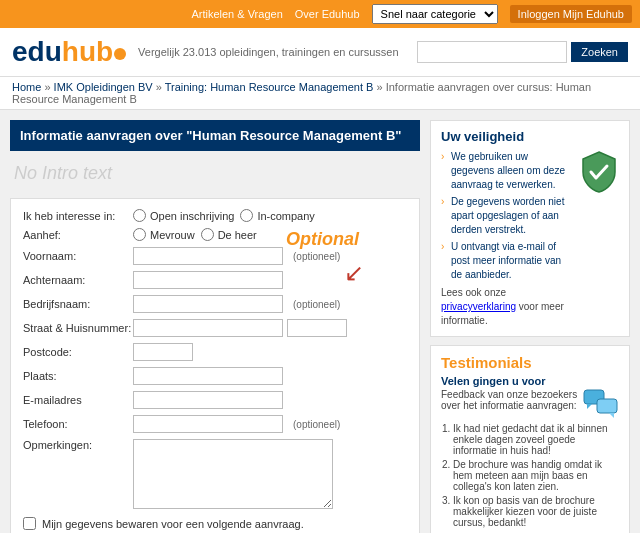  Describe the element at coordinates (354, 273) in the screenshot. I see `optional-arrow-icon: ↙` at that location.